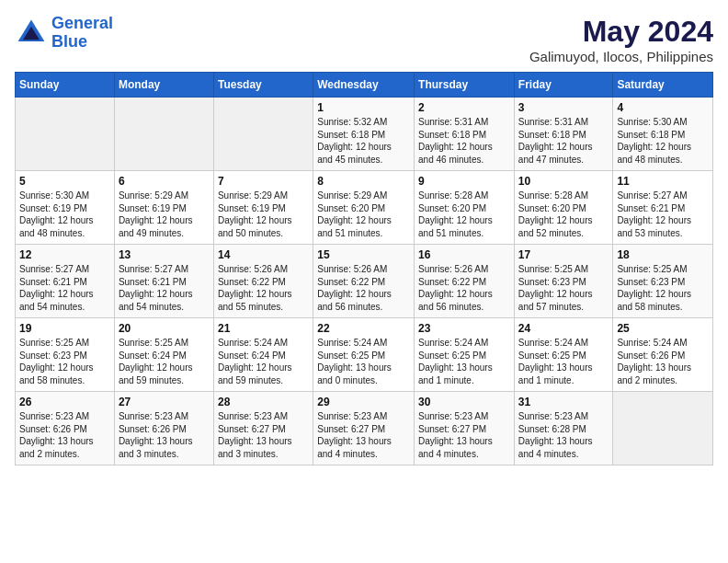  What do you see at coordinates (164, 328) in the screenshot?
I see `day-number: 20` at bounding box center [164, 328].